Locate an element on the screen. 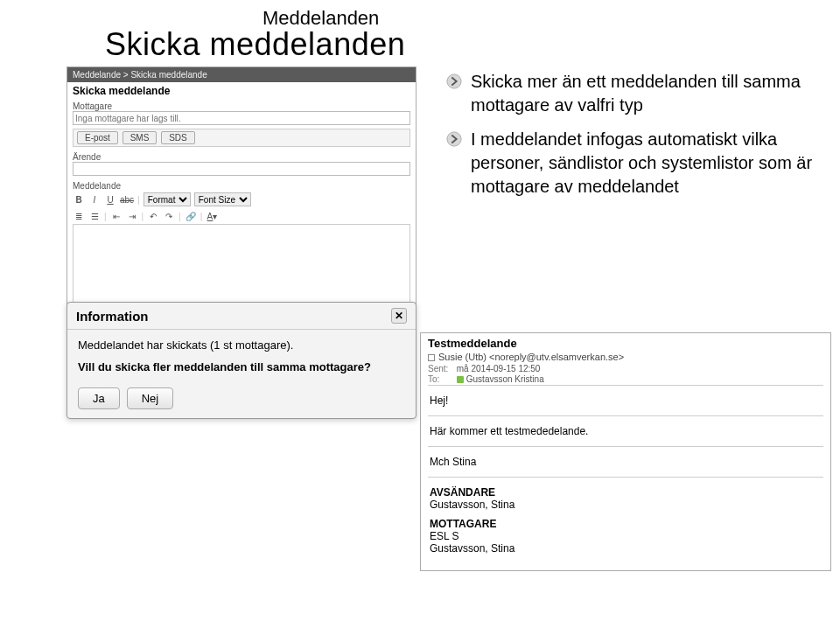 This screenshot has height=621, width=840. preview-to: To: Gustavsson Kristina is located at coordinates (626, 380).